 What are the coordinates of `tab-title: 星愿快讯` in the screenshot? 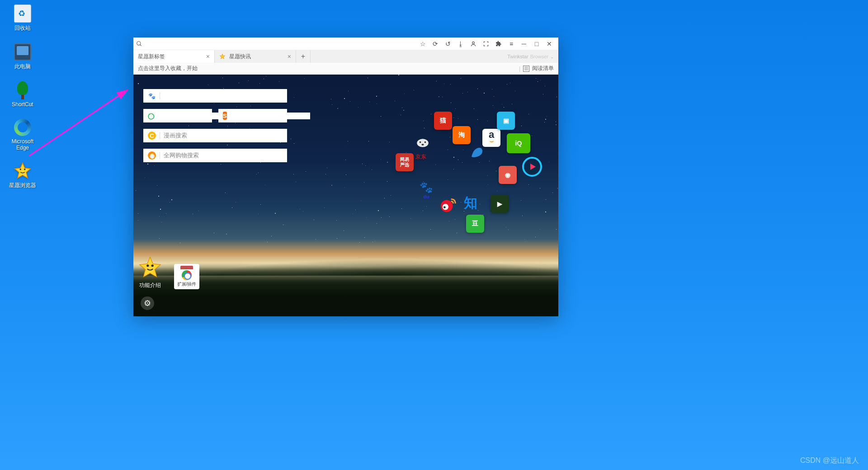 It's located at (240, 57).